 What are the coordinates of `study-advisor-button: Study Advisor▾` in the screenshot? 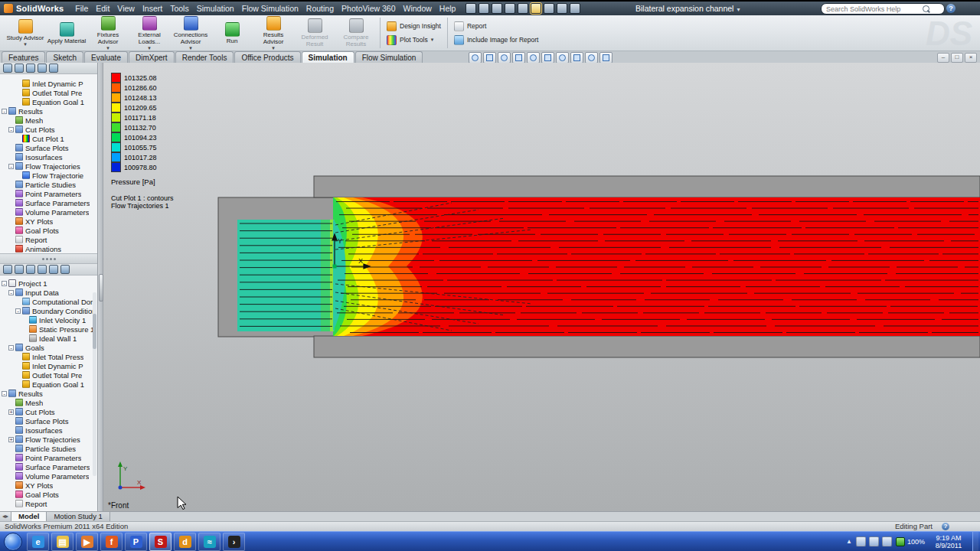 It's located at (25, 33).